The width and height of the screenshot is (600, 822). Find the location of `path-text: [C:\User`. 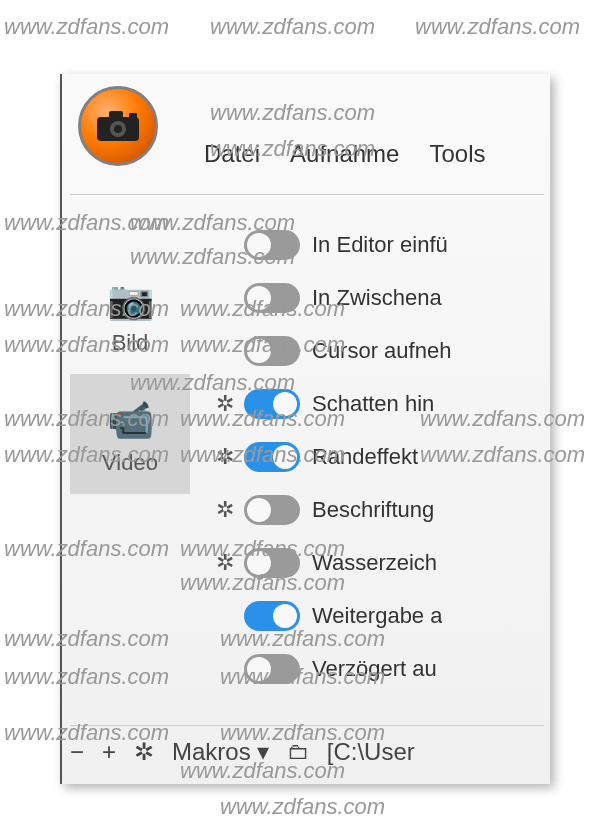

path-text: [C:\User is located at coordinates (371, 752).